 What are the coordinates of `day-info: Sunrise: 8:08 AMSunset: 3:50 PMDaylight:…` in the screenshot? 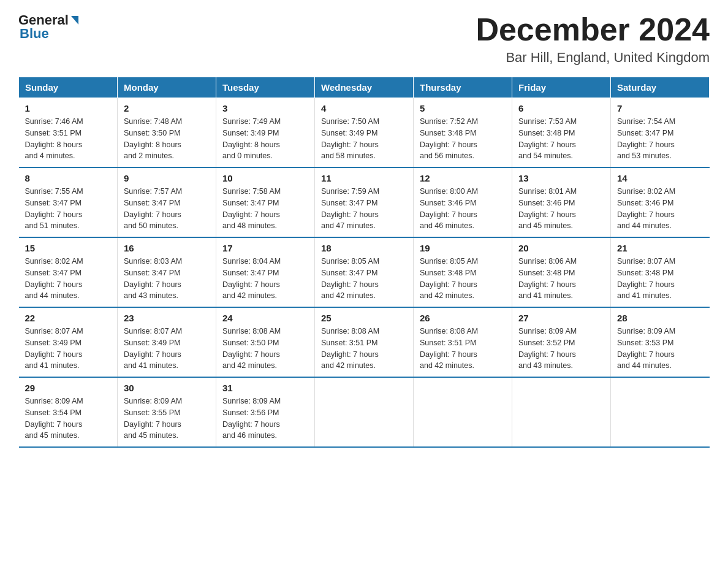 It's located at (265, 348).